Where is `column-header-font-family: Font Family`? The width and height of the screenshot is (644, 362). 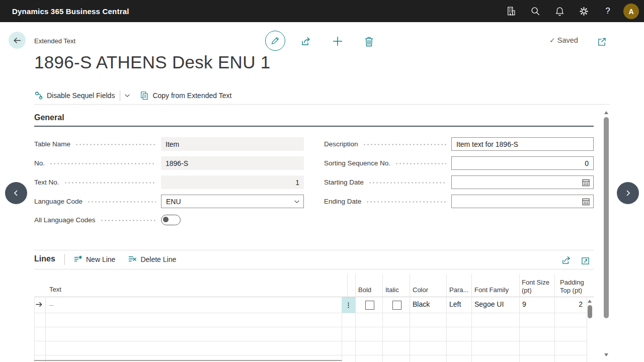
column-header-font-family: Font Family is located at coordinates (492, 290).